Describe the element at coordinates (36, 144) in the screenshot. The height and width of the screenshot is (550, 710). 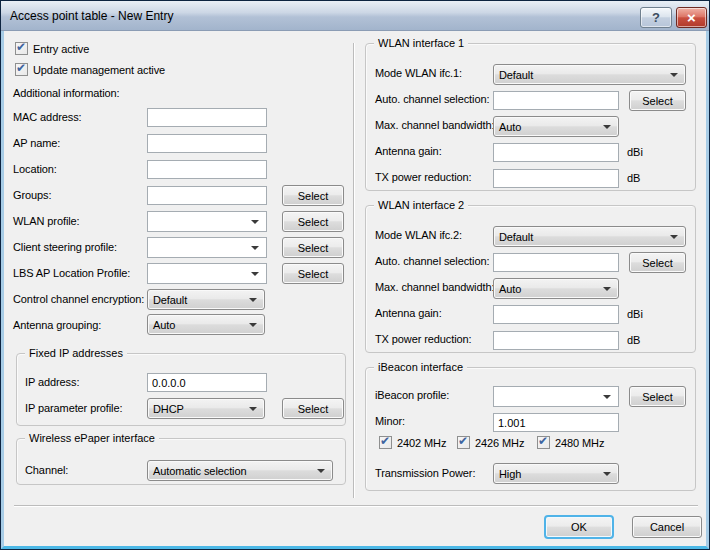
I see `ap-name-label: AP name:` at that location.